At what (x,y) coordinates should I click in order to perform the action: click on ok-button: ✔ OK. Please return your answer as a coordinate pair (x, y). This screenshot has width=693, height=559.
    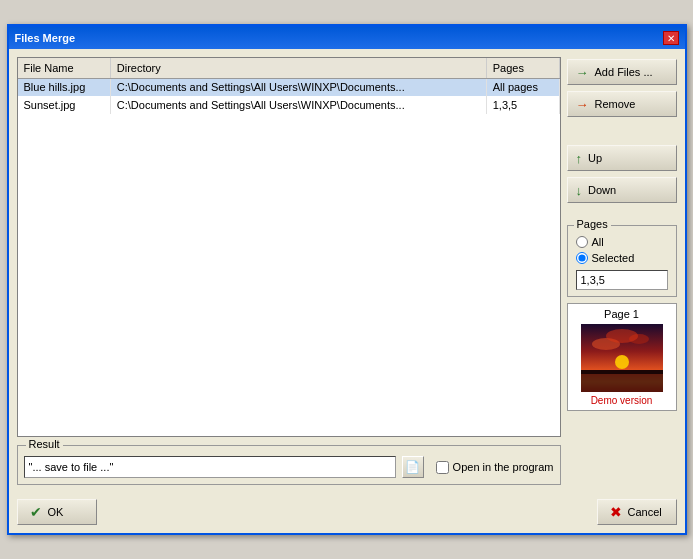
    Looking at the image, I should click on (57, 512).